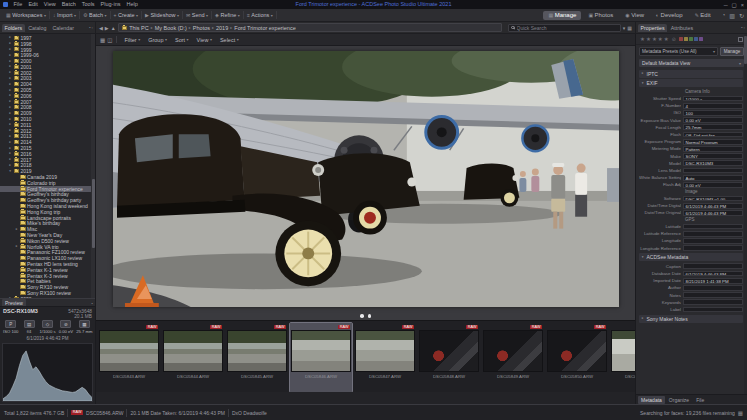 The height and width of the screenshot is (420, 747). Describe the element at coordinates (50, 4) in the screenshot. I see `menu-view: View` at that location.